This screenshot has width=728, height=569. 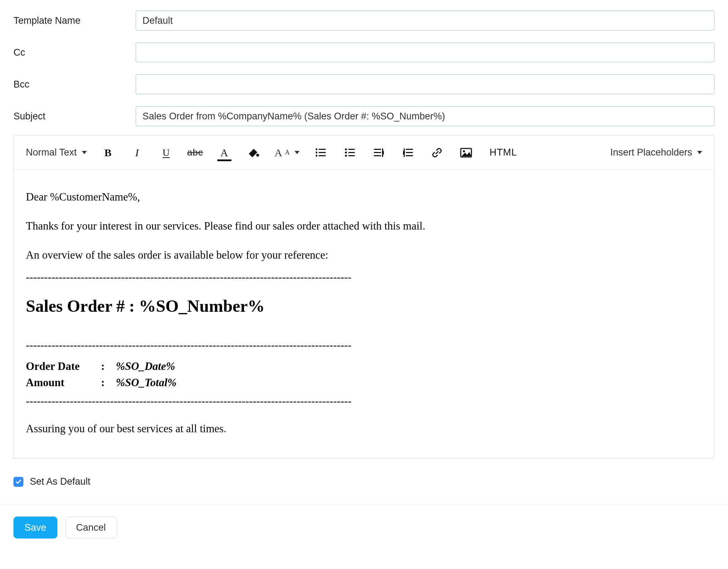 I want to click on indent-icon, so click(x=408, y=153).